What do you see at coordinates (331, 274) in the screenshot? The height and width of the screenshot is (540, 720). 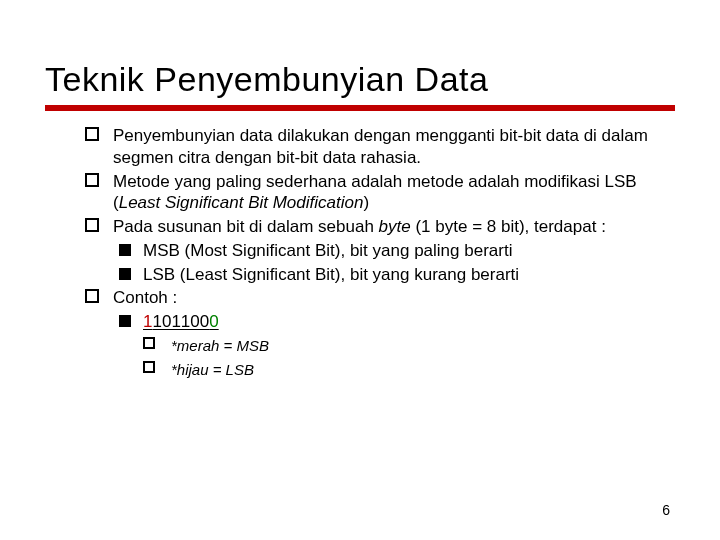 I see `bullet-text: LSB (Least Significant Bit), bit yang ku…` at bounding box center [331, 274].